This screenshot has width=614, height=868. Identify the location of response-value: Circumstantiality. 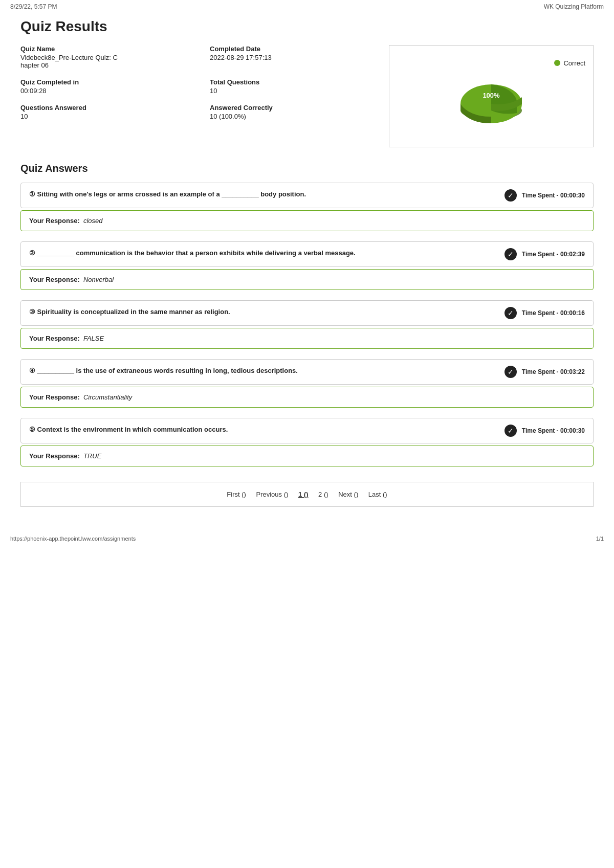
(107, 397).